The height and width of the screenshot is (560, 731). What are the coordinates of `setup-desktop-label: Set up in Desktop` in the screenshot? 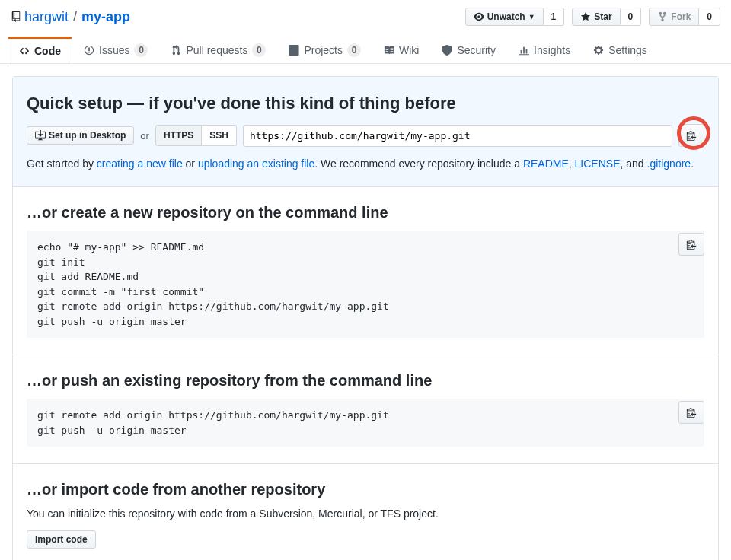 It's located at (87, 135).